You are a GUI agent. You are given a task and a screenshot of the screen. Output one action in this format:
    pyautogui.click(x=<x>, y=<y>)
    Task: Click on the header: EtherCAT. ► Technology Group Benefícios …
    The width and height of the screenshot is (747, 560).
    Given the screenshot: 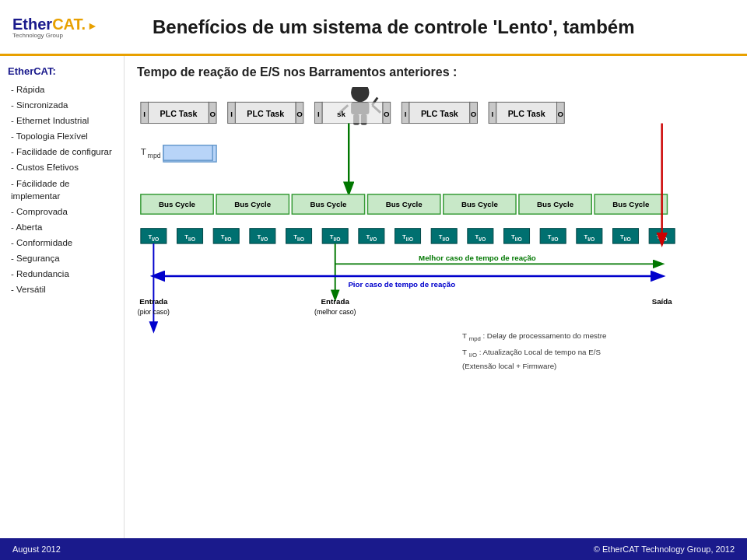 What is the action you would take?
    pyautogui.click(x=374, y=28)
    